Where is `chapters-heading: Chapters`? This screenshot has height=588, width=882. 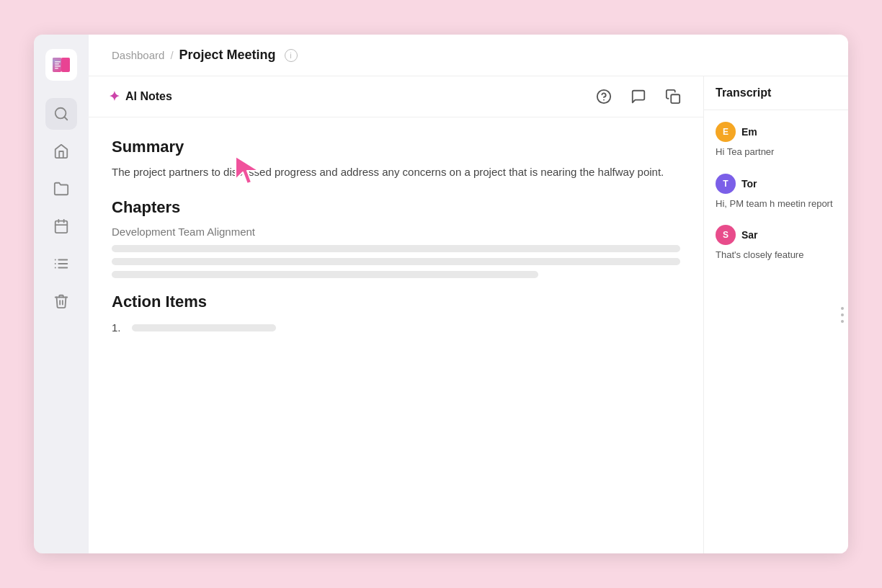 chapters-heading: Chapters is located at coordinates (396, 208).